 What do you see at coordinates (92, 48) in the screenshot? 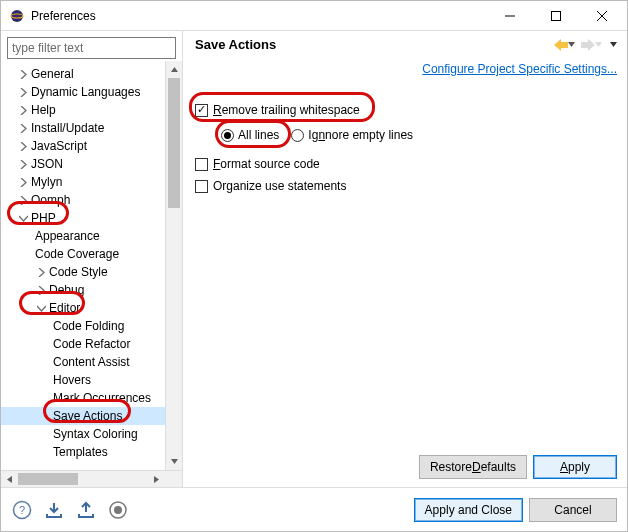
I see `filter-input` at bounding box center [92, 48].